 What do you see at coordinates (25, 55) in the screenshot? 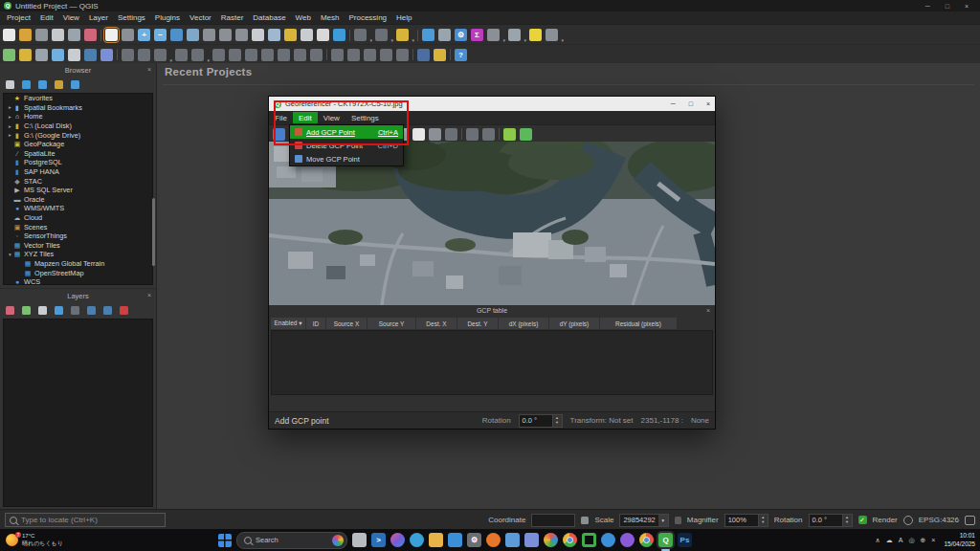
I see `add-vector-layer-icon` at bounding box center [25, 55].